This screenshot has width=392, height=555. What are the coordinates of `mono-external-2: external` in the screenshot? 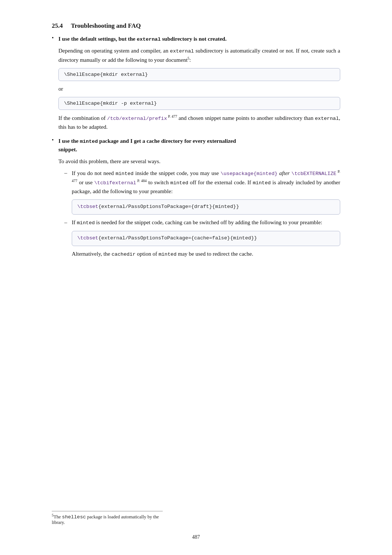 It's located at (327, 118).